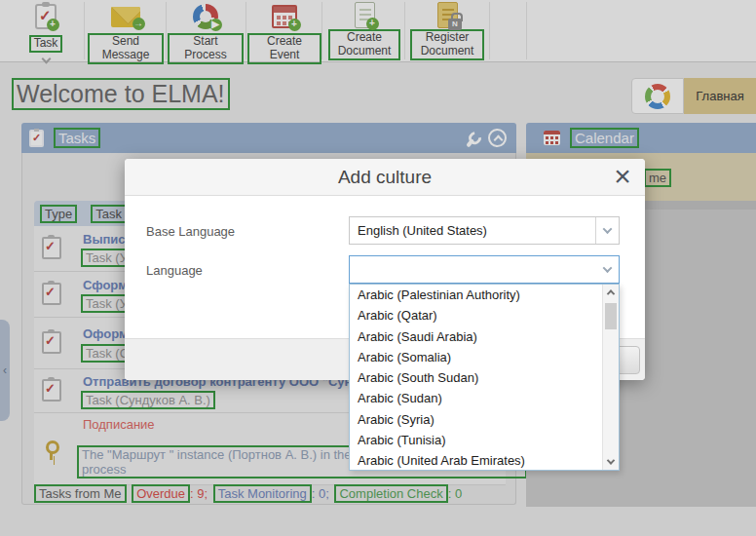  What do you see at coordinates (385, 177) in the screenshot?
I see `dialog-title: Add culture` at bounding box center [385, 177].